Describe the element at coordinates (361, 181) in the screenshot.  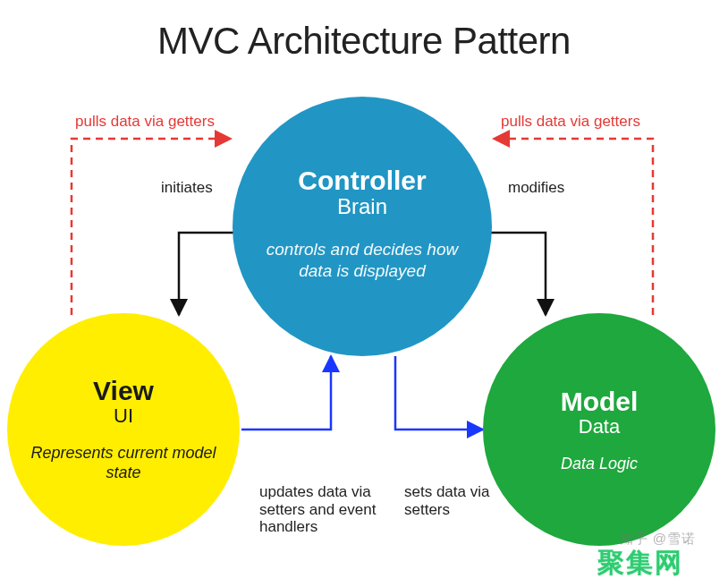
I see `controller-title: Controller` at that location.